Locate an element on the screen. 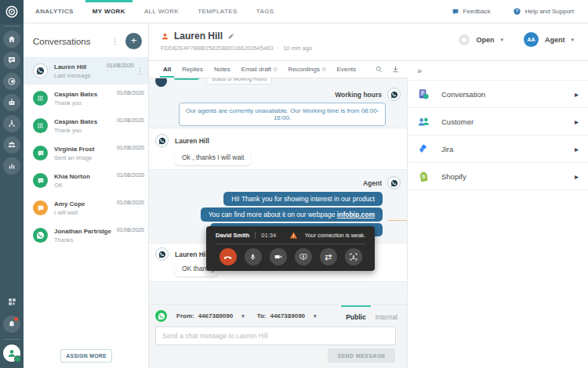 This screenshot has width=588, height=368. help-label: Help and Support is located at coordinates (550, 11).